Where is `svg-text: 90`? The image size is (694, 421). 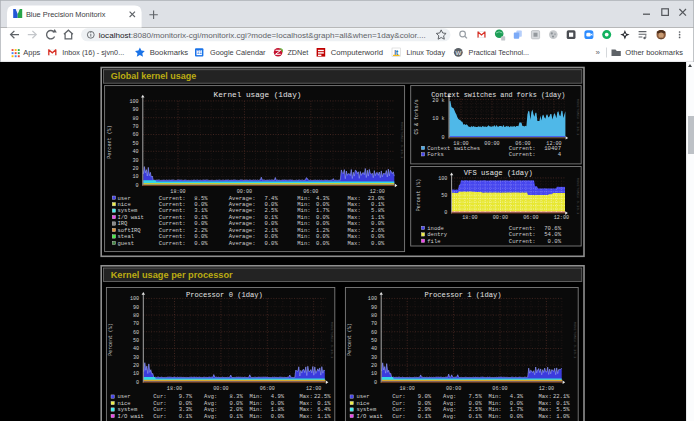 svg-text: 90 is located at coordinates (136, 308).